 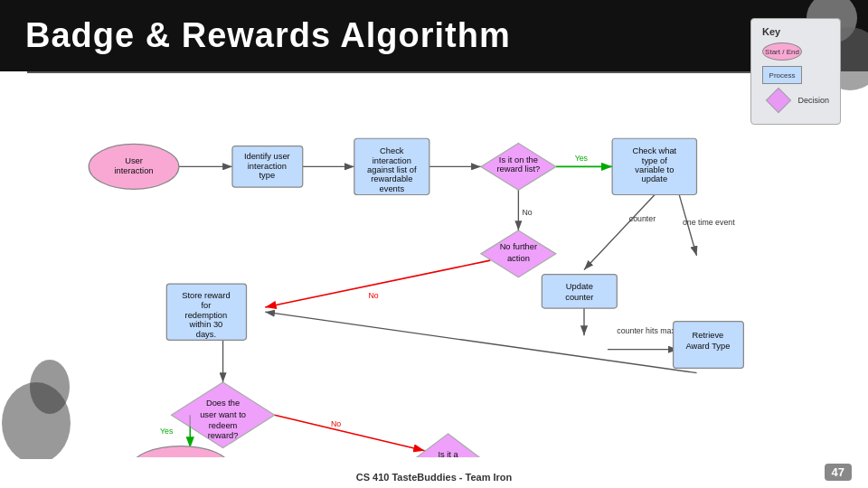 I want to click on legend-oval: Start / End, so click(x=782, y=52).